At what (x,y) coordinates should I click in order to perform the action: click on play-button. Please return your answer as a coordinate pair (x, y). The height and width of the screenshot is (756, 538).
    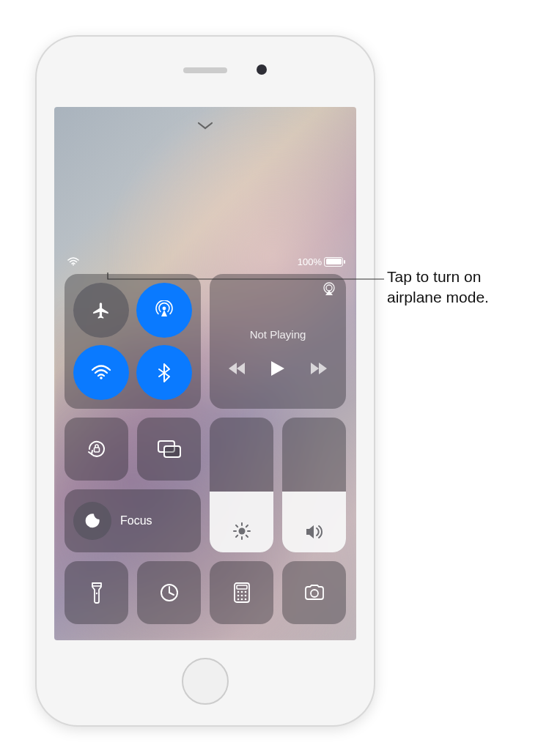
    Looking at the image, I should click on (278, 368).